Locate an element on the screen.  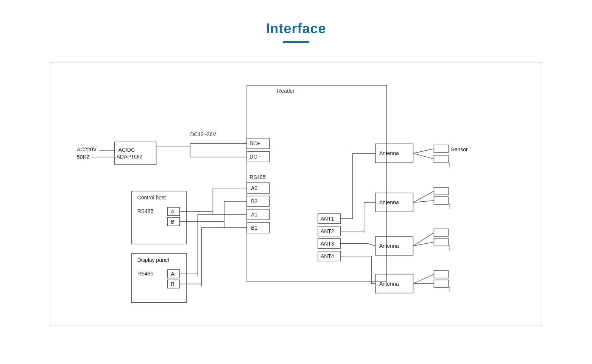
ant1-label: ANT1 is located at coordinates (327, 219).